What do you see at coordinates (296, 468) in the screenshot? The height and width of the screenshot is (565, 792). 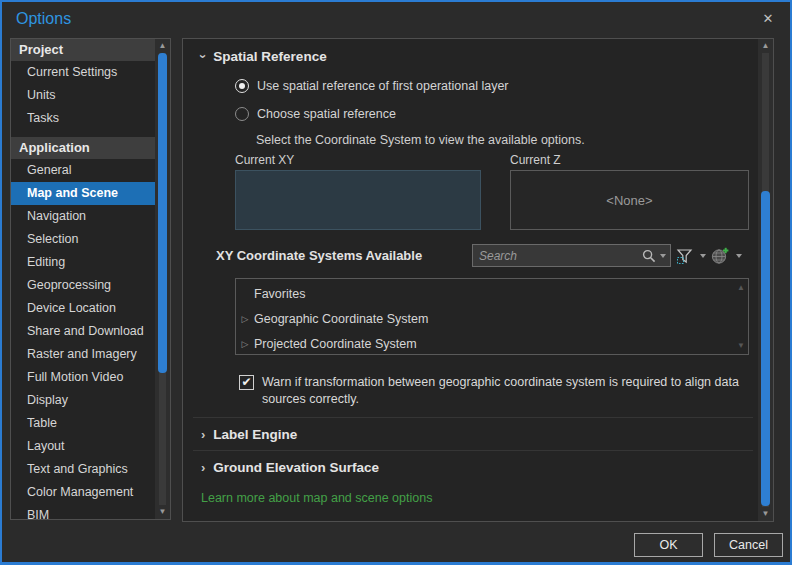 I see `section-title: Ground Elevation Surface` at bounding box center [296, 468].